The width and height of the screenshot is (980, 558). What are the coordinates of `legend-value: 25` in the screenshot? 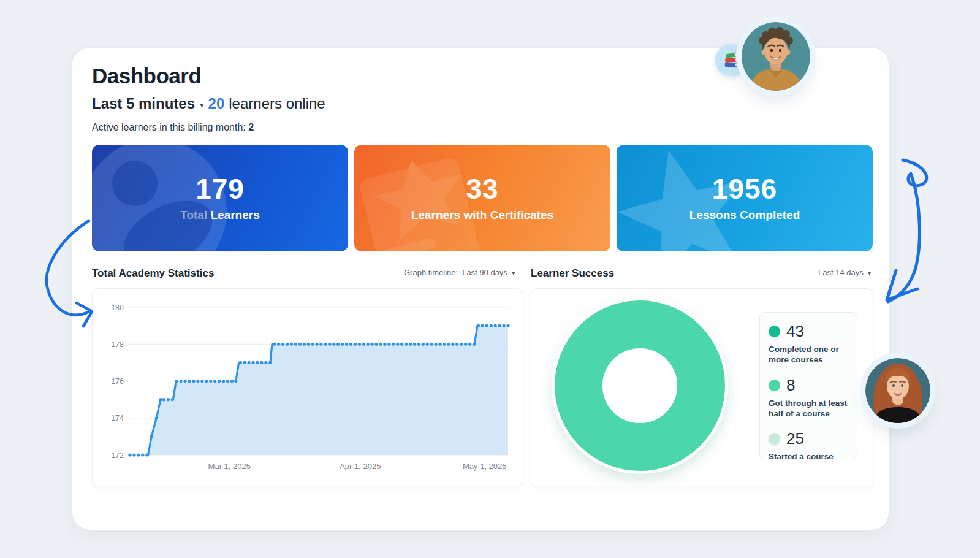 It's located at (796, 439).